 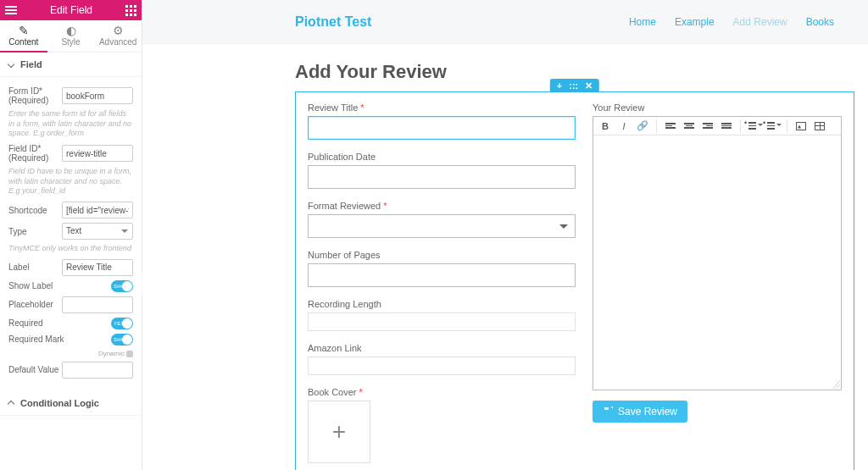 I want to click on tab-advanced: ⚙ Advanced, so click(x=118, y=36).